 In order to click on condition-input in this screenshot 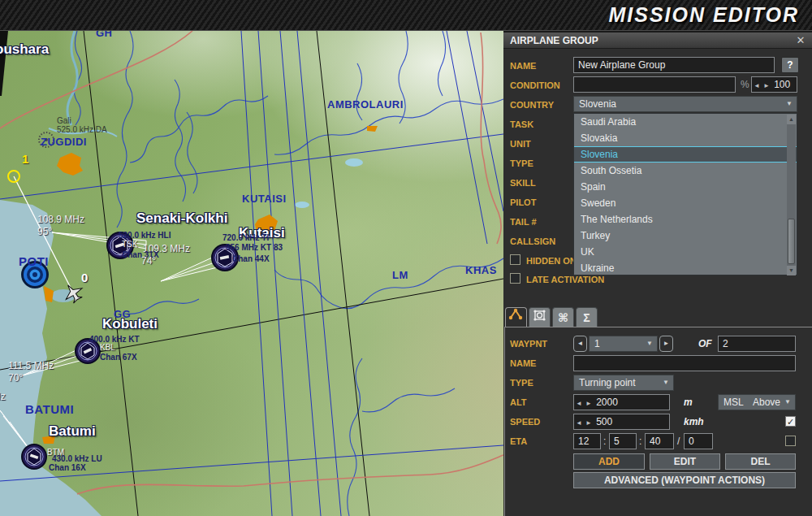, I will do `click(654, 85)`.